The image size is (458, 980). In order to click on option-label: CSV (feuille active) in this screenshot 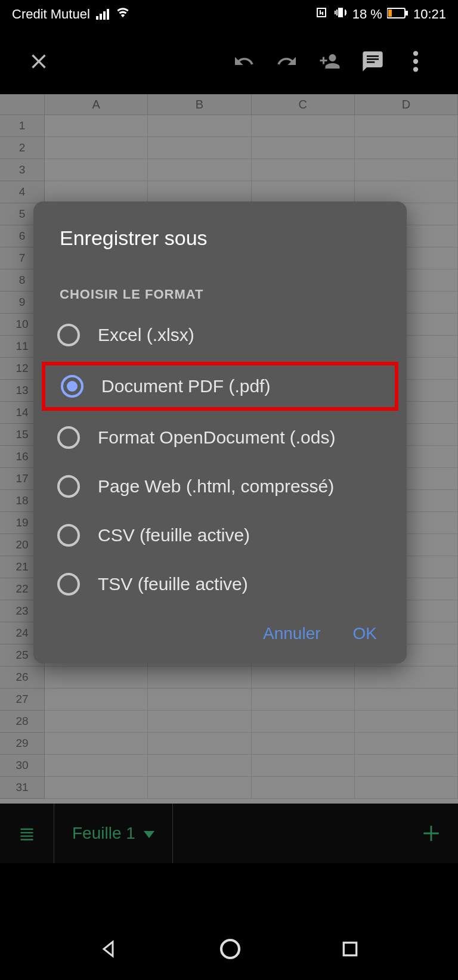, I will do `click(174, 535)`.